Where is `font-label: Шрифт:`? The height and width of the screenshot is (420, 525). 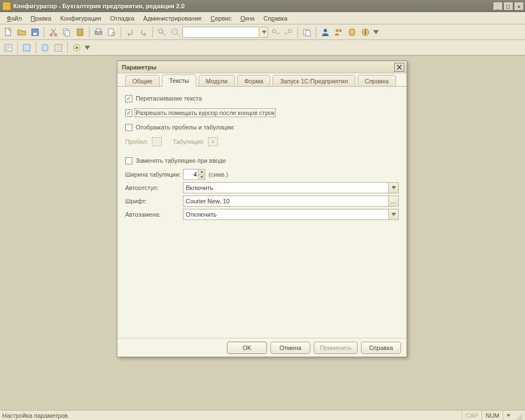 font-label: Шрифт: is located at coordinates (154, 201).